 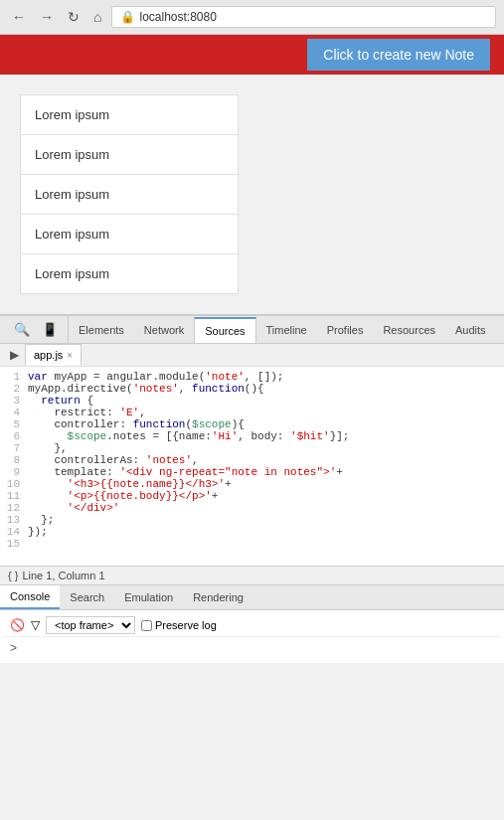 I want to click on code-line: 13 };, so click(x=252, y=520).